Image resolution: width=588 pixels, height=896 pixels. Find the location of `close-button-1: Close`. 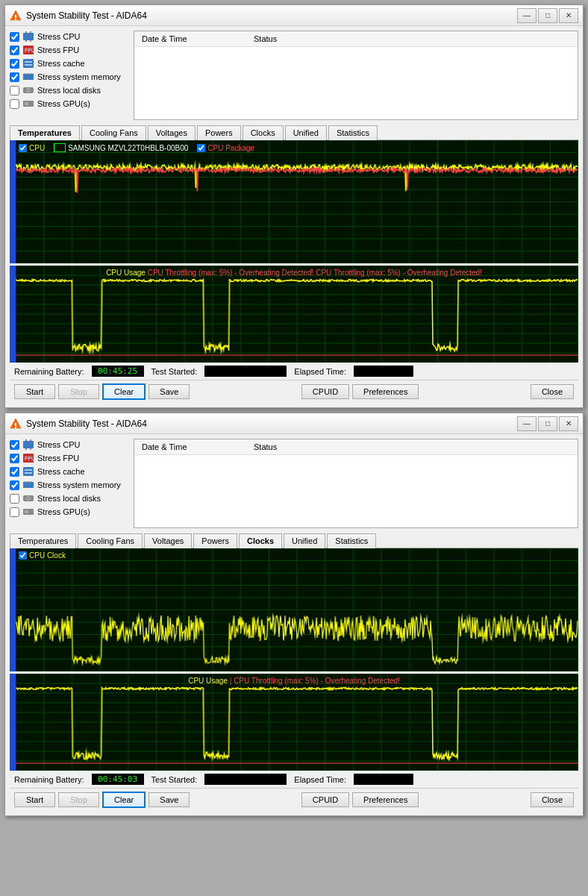

close-button-1: Close is located at coordinates (552, 392).